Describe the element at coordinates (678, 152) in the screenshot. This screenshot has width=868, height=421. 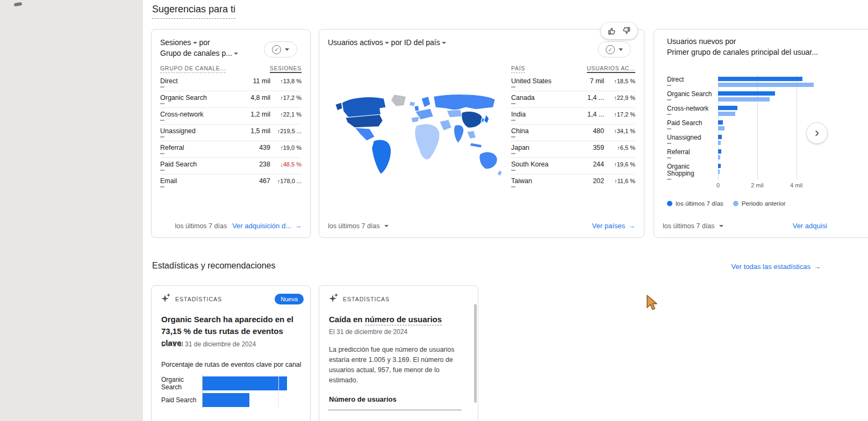
I see `category-label: Referral` at that location.